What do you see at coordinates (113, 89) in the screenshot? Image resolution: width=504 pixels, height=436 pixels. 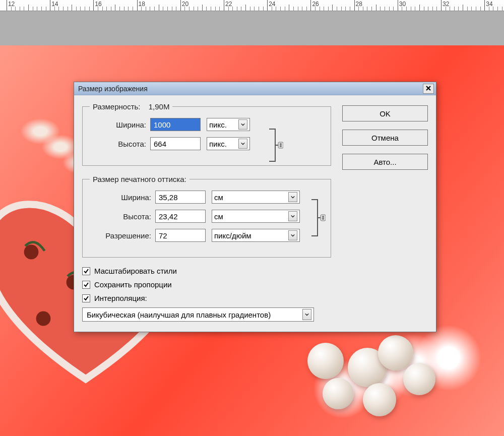 I see `dialog-title: Размер изображения` at bounding box center [113, 89].